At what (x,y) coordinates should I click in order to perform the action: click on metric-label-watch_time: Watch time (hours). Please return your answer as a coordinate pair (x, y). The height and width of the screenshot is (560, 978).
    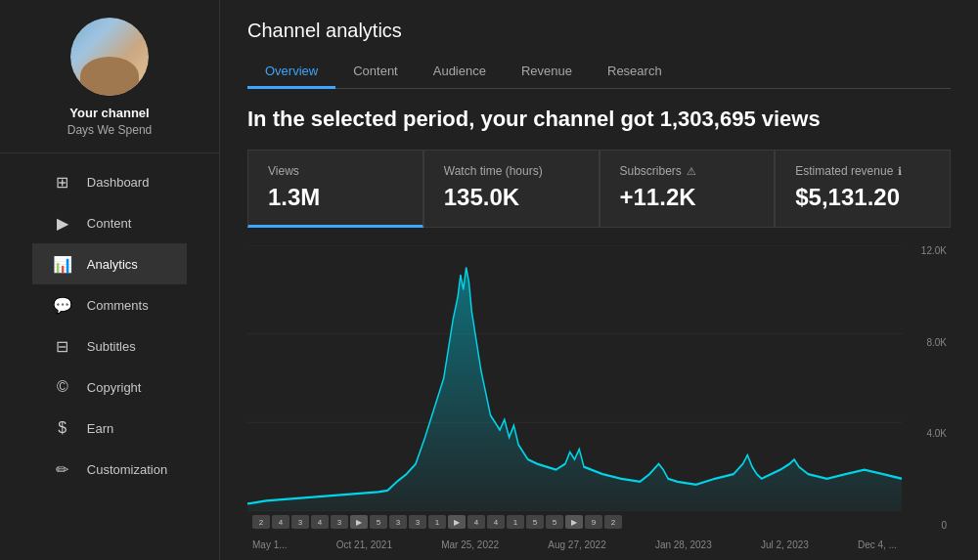
    Looking at the image, I should click on (511, 171).